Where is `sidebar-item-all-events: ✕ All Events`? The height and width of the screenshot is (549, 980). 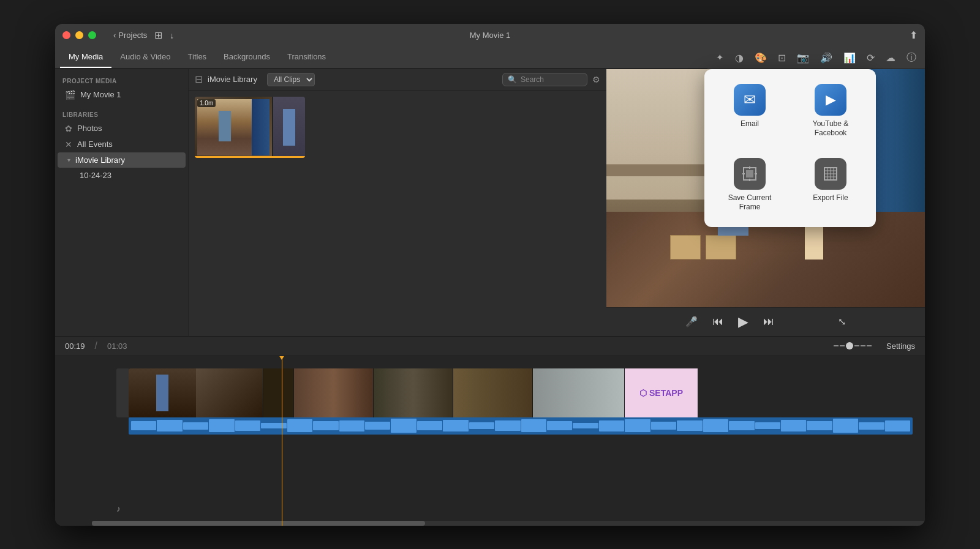 sidebar-item-all-events: ✕ All Events is located at coordinates (121, 144).